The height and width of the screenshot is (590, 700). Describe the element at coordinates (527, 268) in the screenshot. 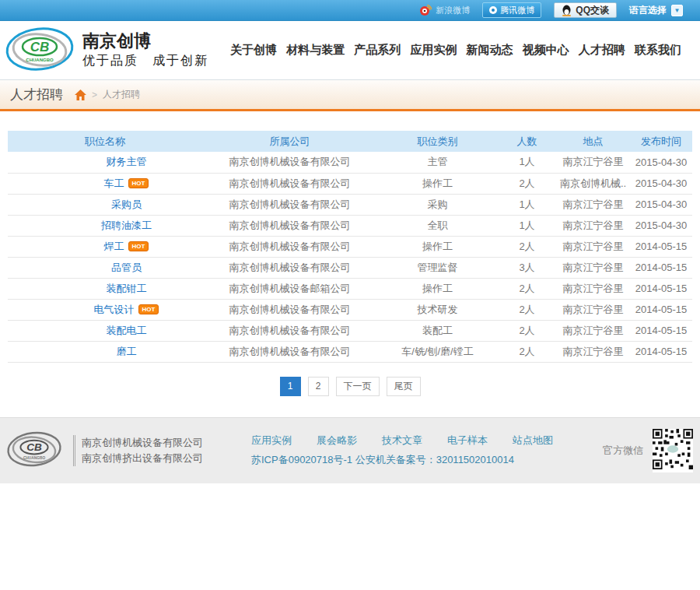

I see `job-count: 3人` at that location.